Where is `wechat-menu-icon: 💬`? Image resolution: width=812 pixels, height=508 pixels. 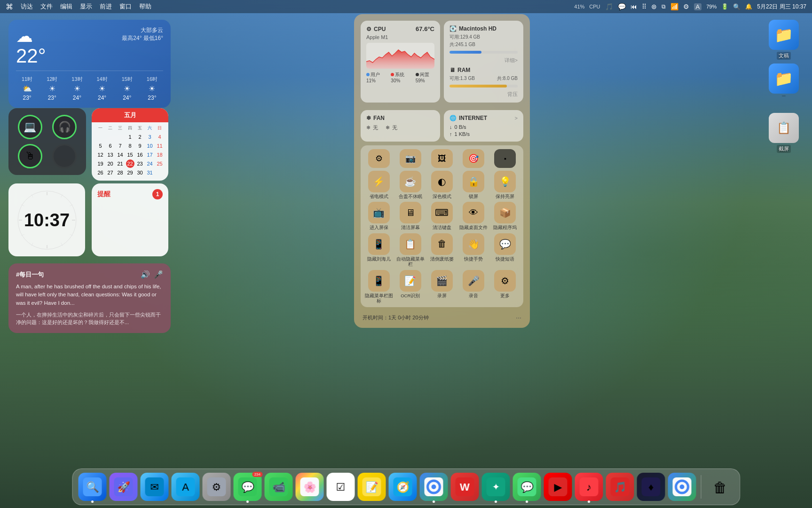 wechat-menu-icon: 💬 is located at coordinates (622, 7).